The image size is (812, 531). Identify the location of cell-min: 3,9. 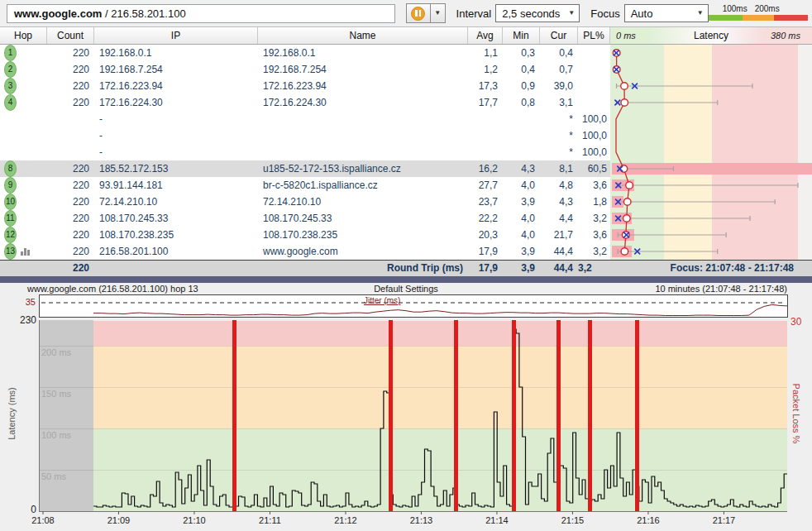
(521, 251).